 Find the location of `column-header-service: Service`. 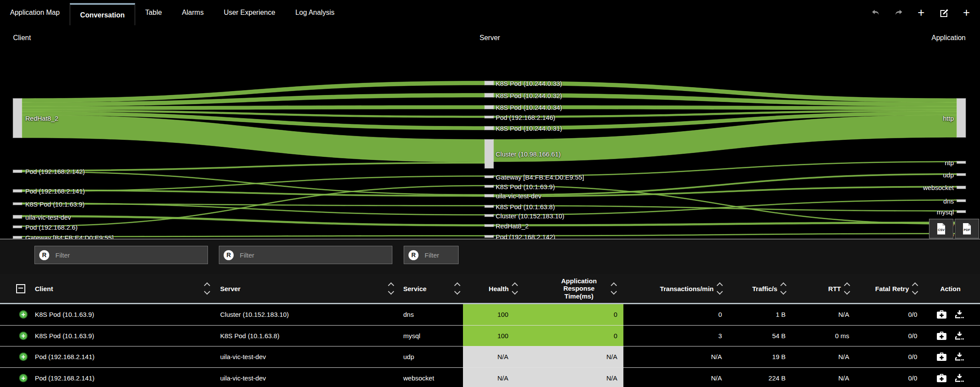

column-header-service: Service is located at coordinates (430, 289).